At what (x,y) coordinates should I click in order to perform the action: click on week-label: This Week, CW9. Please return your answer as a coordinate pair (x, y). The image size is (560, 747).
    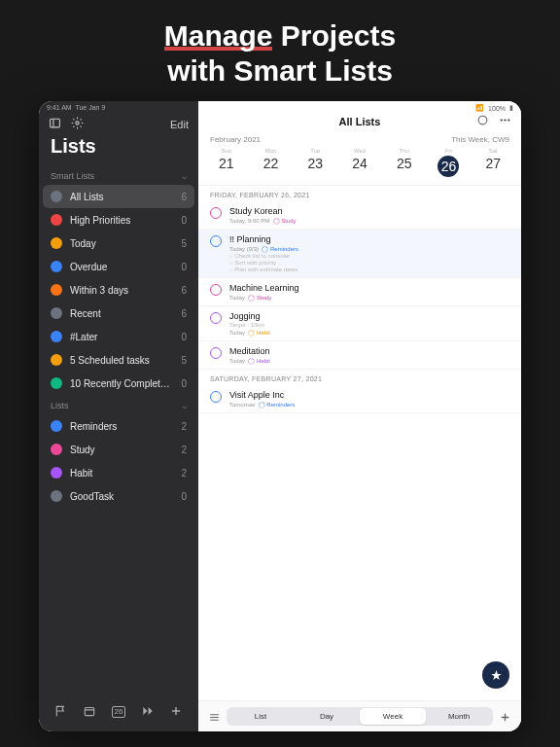
    Looking at the image, I should click on (480, 140).